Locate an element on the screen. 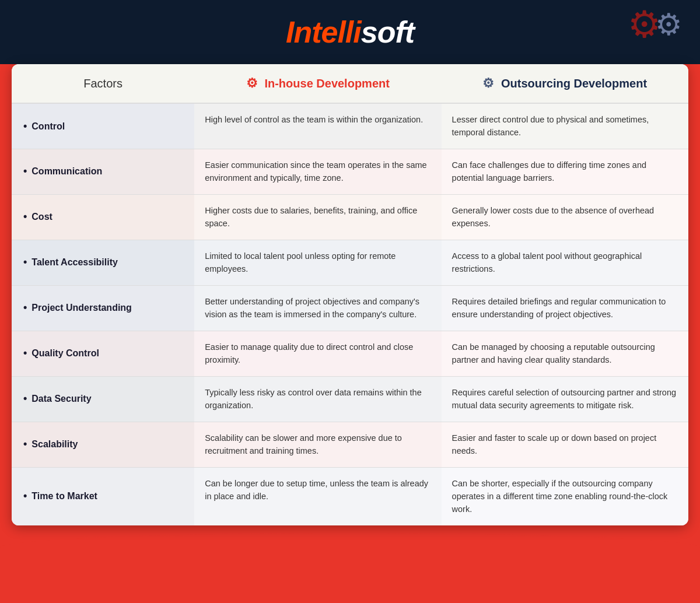  logo-soft: soft is located at coordinates (387, 32).